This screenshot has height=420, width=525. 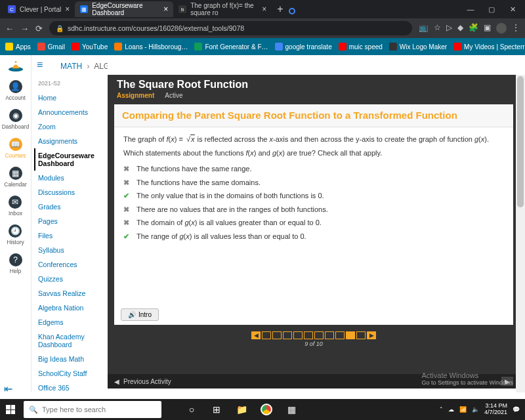 I want to click on scroll-thumb, so click(x=520, y=142).